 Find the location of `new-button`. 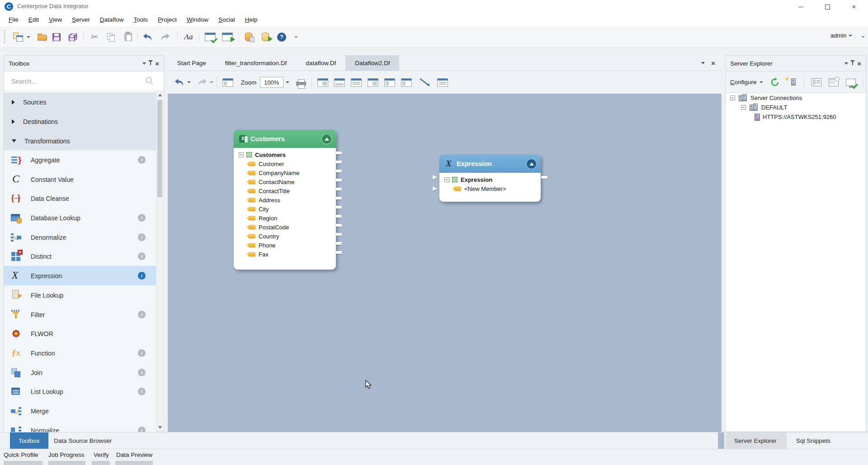

new-button is located at coordinates (18, 37).